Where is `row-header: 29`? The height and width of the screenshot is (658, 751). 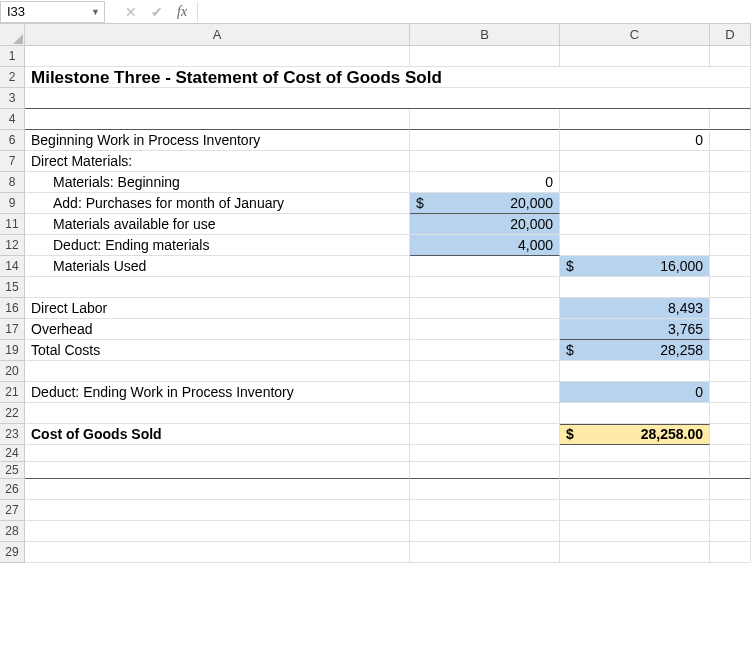
row-header: 29 is located at coordinates (12, 552).